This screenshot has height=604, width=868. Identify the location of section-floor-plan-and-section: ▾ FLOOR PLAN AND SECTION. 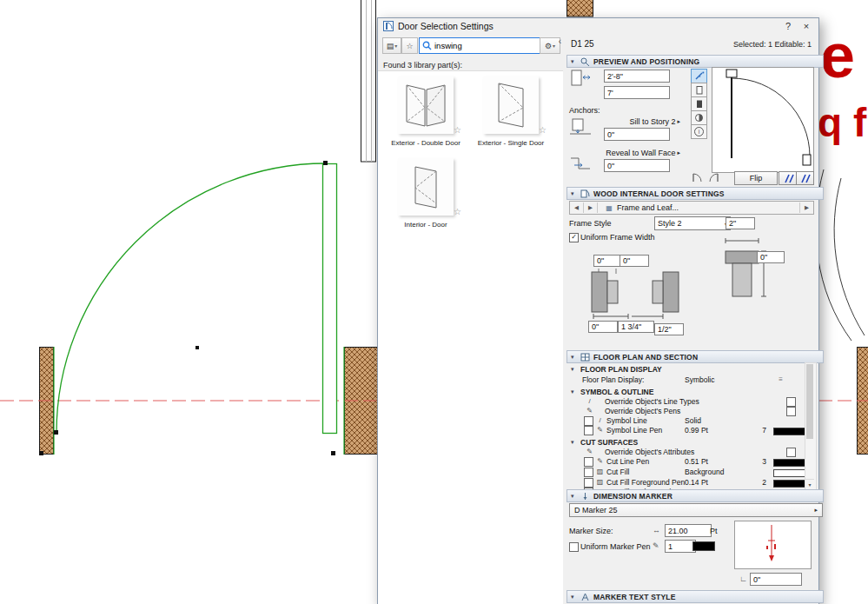
(695, 356).